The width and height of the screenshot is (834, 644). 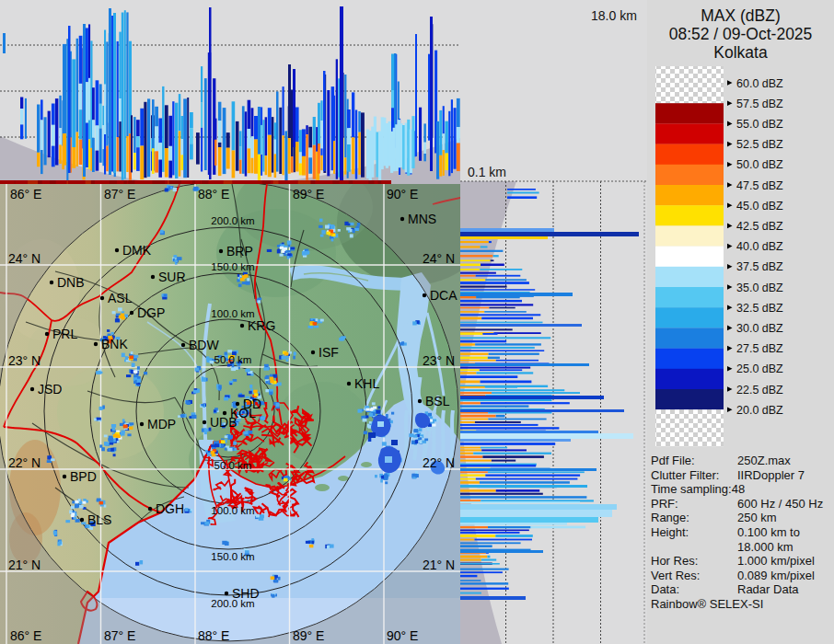 I want to click on svg-text: 50.0 dBZ, so click(x=760, y=165).